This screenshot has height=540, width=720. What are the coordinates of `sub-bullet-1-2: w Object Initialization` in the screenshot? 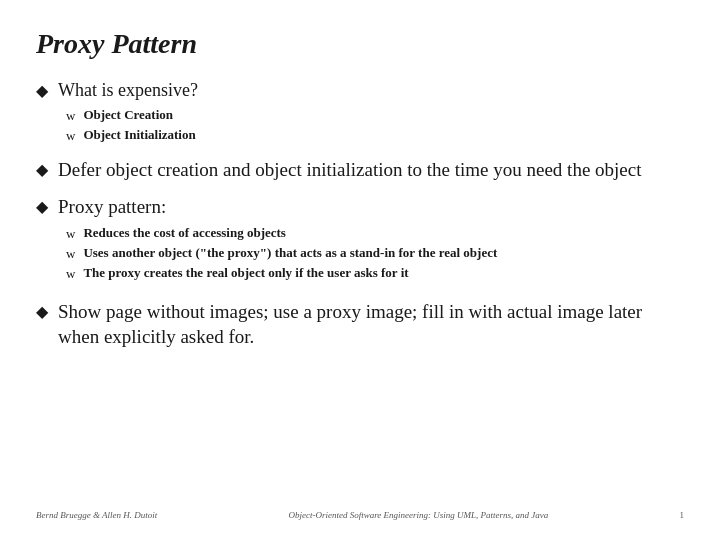 It's located at (375, 135).